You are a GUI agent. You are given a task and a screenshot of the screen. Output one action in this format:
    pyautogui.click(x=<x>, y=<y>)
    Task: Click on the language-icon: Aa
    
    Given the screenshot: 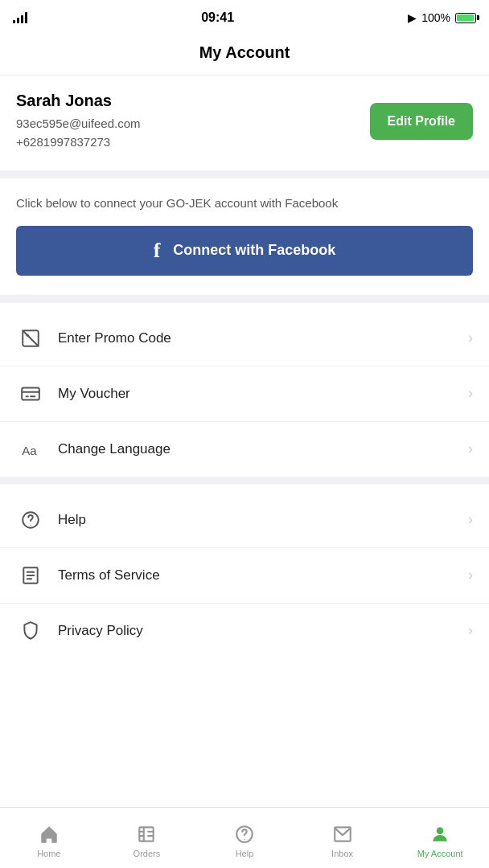 What is the action you would take?
    pyautogui.click(x=31, y=449)
    